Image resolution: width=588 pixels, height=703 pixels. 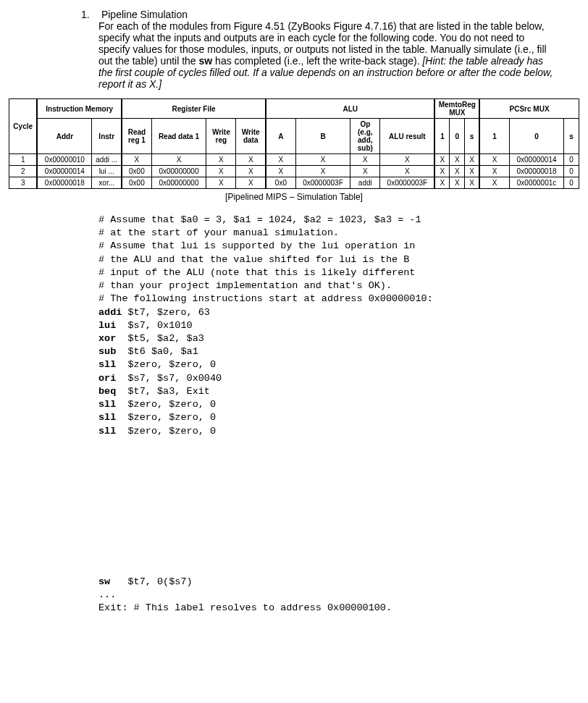 I want to click on data-cell: 0x0000001c, so click(x=536, y=183).